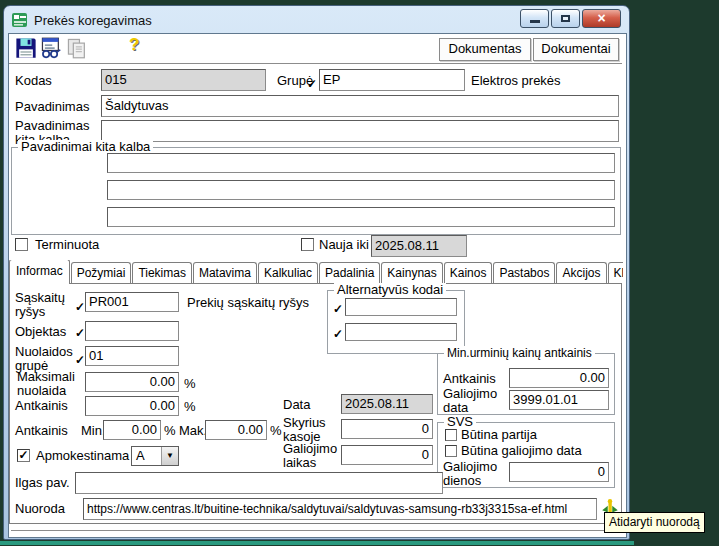 The width and height of the screenshot is (719, 546). I want to click on view-lookup-icon, so click(51, 48).